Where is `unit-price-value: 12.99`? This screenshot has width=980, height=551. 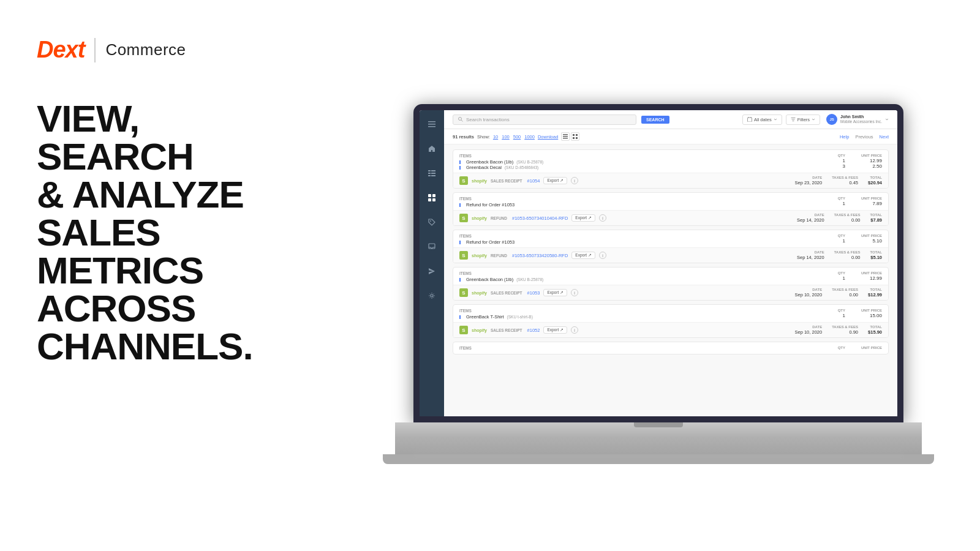 unit-price-value: 12.99 is located at coordinates (870, 160).